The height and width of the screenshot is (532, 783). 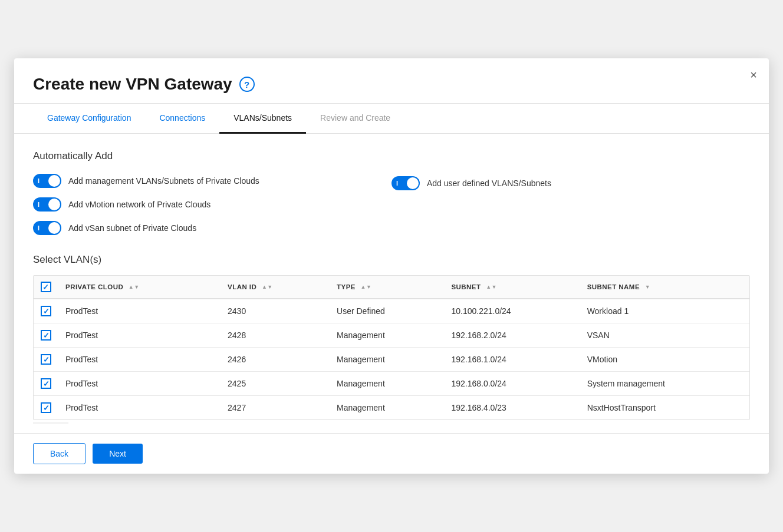 I want to click on table-row: ✓ ProdTest 2430 User Defined 10.100.221.…, so click(x=392, y=311).